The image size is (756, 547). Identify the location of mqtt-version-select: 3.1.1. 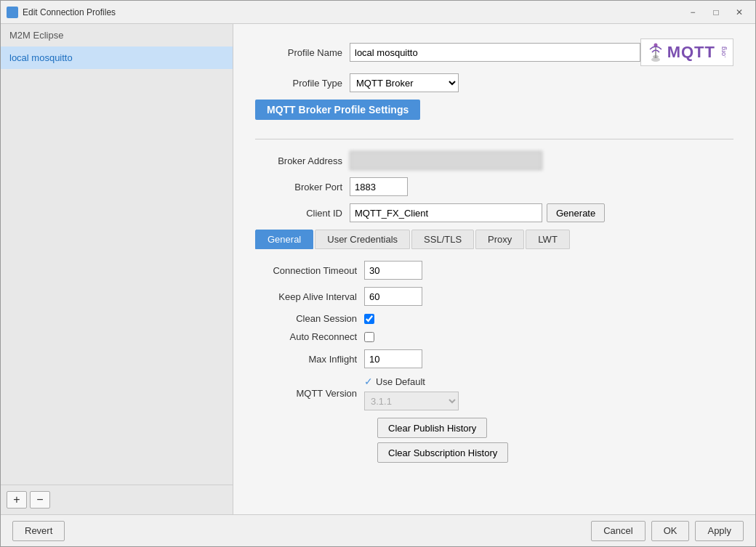
(411, 401).